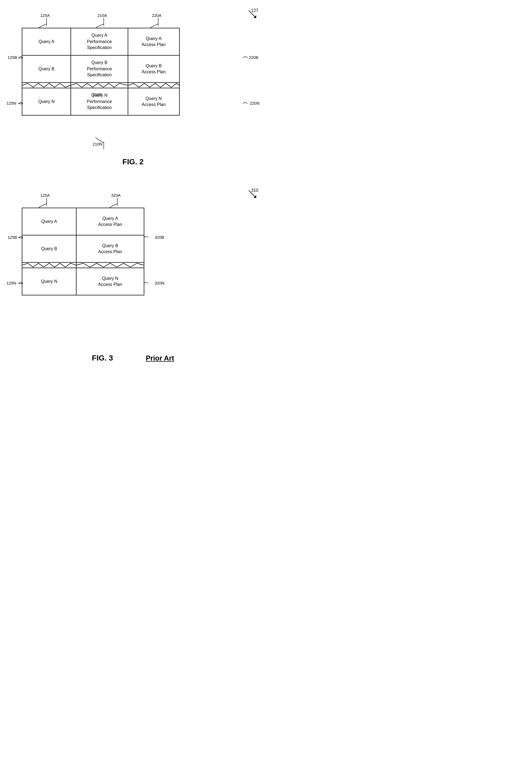 Image resolution: width=532 pixels, height=784 pixels. I want to click on cell-f3-query-b: Query B, so click(49, 249).